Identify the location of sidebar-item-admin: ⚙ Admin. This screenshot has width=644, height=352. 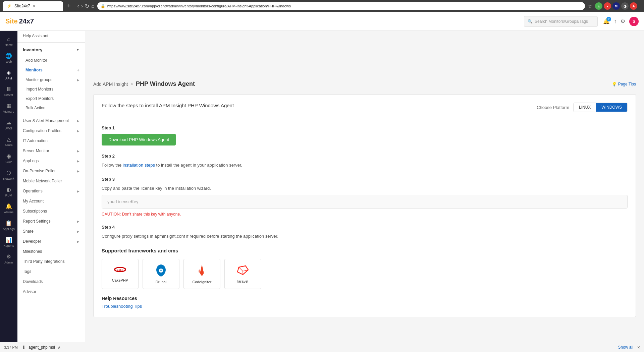
(9, 259).